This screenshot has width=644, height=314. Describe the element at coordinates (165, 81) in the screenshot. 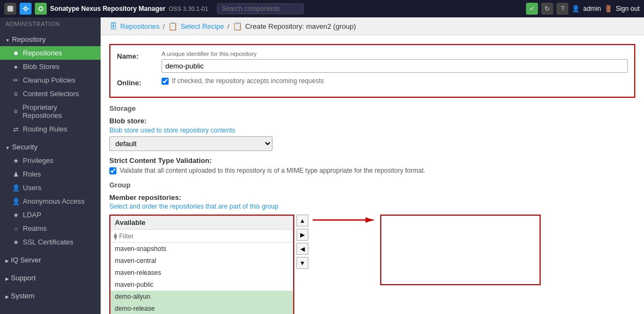

I see `online-checkbox` at that location.